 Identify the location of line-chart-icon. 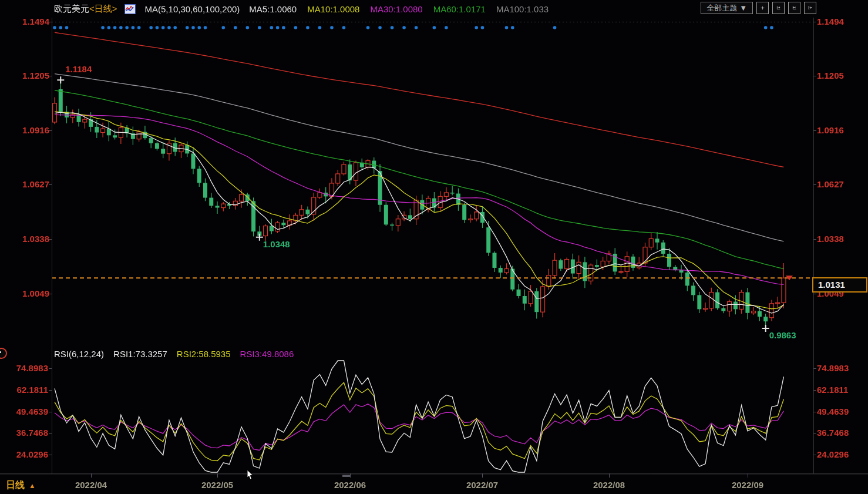
(130, 9).